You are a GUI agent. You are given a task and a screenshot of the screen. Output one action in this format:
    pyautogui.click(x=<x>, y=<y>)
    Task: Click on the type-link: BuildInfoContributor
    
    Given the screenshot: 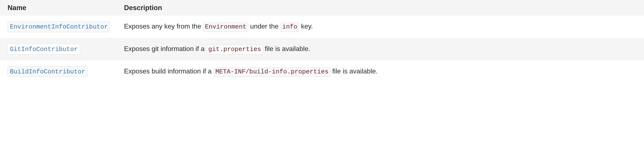 What is the action you would take?
    pyautogui.click(x=48, y=72)
    